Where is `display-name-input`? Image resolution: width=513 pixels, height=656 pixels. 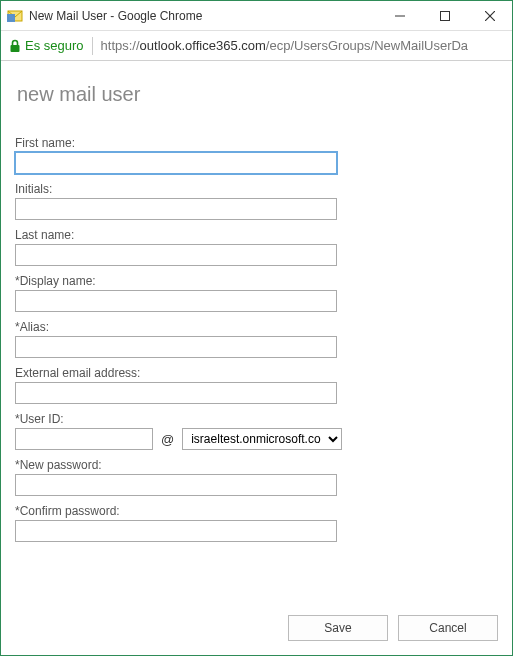
display-name-input is located at coordinates (176, 301).